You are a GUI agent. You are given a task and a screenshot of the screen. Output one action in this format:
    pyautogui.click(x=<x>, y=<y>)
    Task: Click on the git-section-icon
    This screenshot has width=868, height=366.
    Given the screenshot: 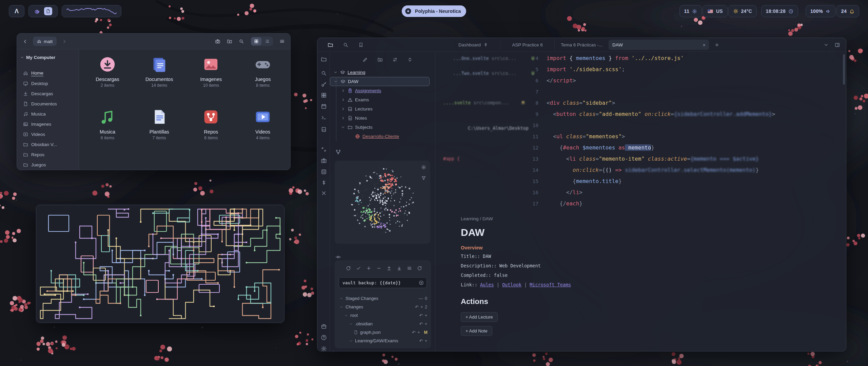 What is the action you would take?
    pyautogui.click(x=339, y=257)
    